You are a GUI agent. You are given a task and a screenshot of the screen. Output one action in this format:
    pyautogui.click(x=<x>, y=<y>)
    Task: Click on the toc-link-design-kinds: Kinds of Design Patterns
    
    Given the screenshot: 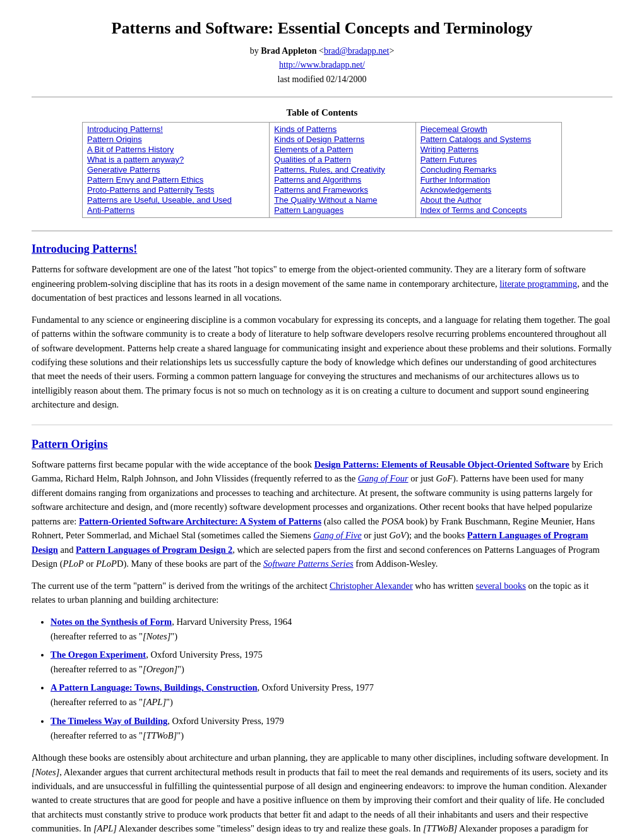 What is the action you would take?
    pyautogui.click(x=319, y=139)
    